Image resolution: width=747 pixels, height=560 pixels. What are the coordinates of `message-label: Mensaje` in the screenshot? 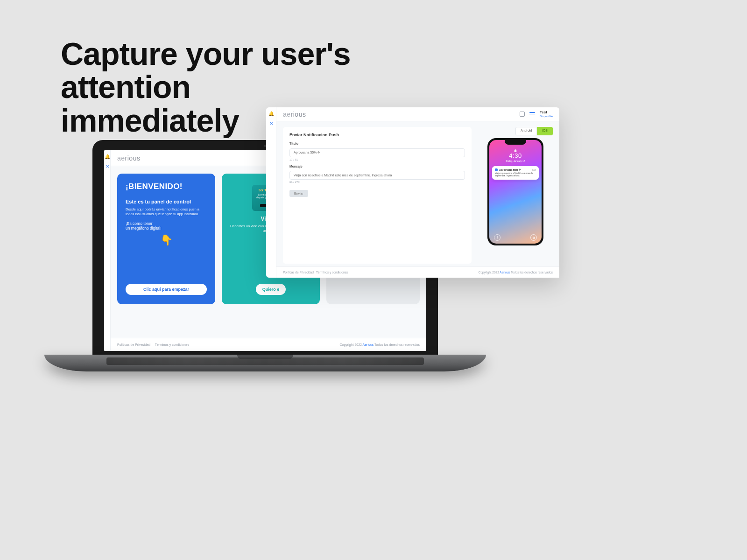 It's located at (377, 166).